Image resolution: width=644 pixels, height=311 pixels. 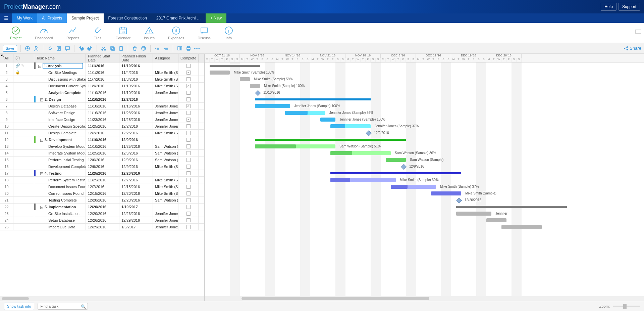 What do you see at coordinates (102, 214) in the screenshot?
I see `task-row: 23On-Site Installation12/20/201612/26/20…` at bounding box center [102, 214].